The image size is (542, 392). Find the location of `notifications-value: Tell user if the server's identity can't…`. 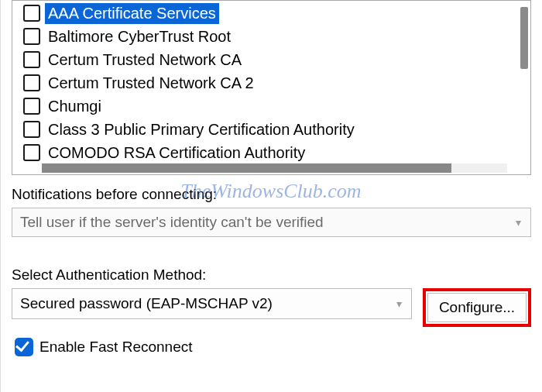

notifications-value: Tell user if the server's identity can't… is located at coordinates (172, 222).